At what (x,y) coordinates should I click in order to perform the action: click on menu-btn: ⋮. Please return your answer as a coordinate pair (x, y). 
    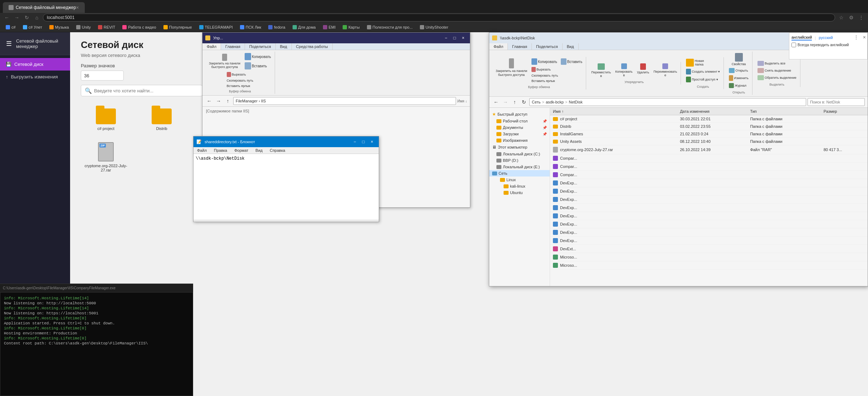
    Looking at the image, I should click on (861, 18).